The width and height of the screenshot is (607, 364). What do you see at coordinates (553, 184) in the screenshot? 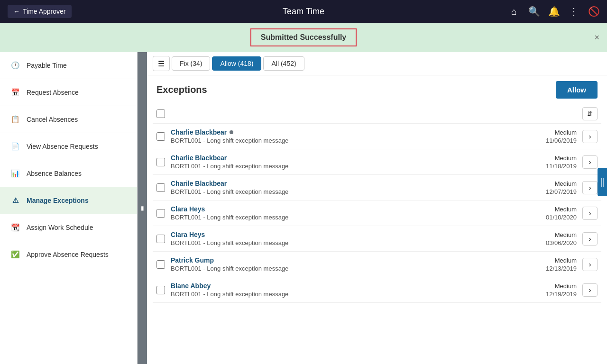
I see `exception-severity-2: Medium` at bounding box center [553, 184].